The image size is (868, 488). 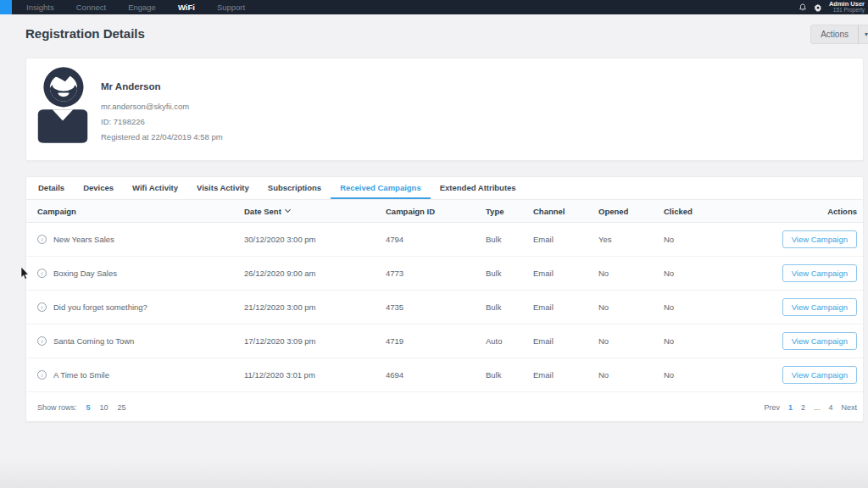 I want to click on page-title: Registration Details, so click(x=85, y=34).